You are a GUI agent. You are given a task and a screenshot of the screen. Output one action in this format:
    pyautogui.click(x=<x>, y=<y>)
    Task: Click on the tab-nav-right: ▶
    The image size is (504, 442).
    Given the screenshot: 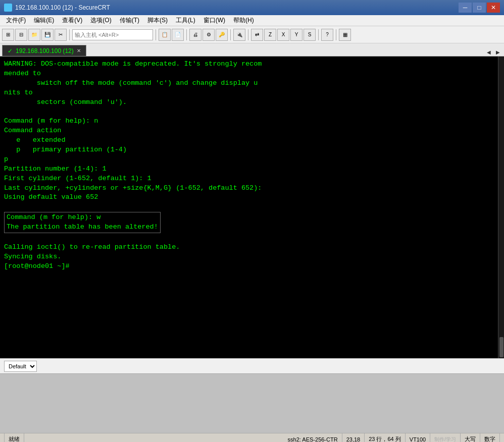 What is the action you would take?
    pyautogui.click(x=498, y=52)
    